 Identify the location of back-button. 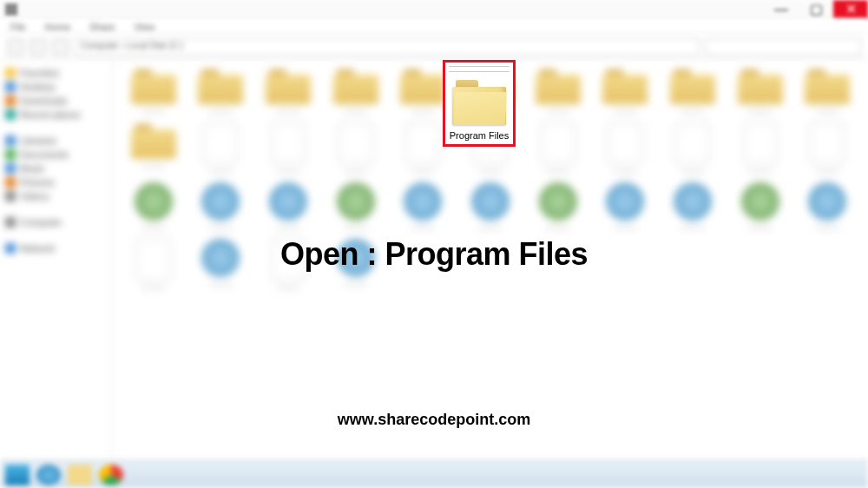
(16, 47).